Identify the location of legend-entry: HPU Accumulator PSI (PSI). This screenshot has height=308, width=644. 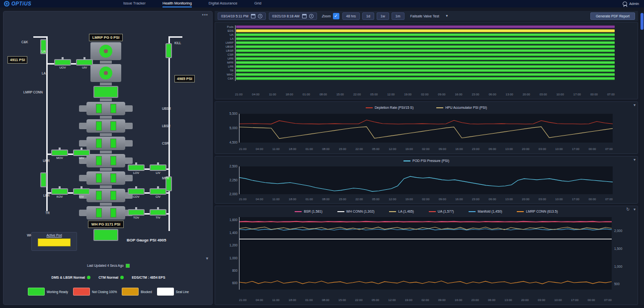
(462, 107).